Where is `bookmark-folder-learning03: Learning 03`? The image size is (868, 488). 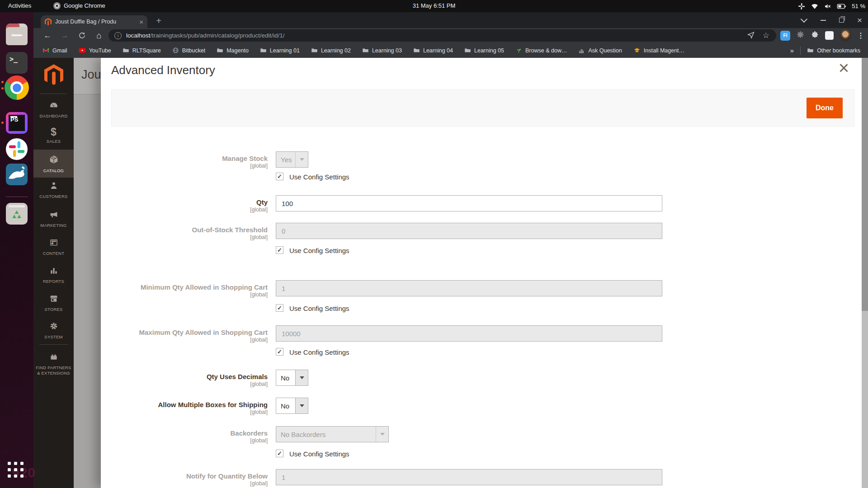 bookmark-folder-learning03: Learning 03 is located at coordinates (382, 51).